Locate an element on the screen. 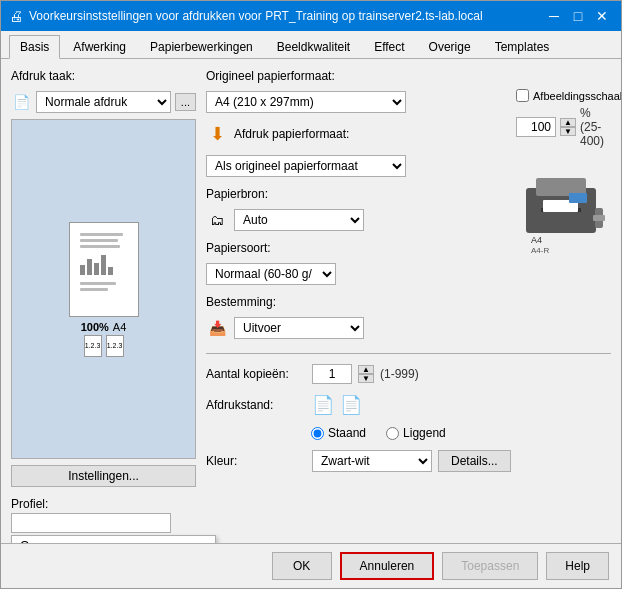 The height and width of the screenshot is (589, 622). apply-button: Toepassen is located at coordinates (490, 566).